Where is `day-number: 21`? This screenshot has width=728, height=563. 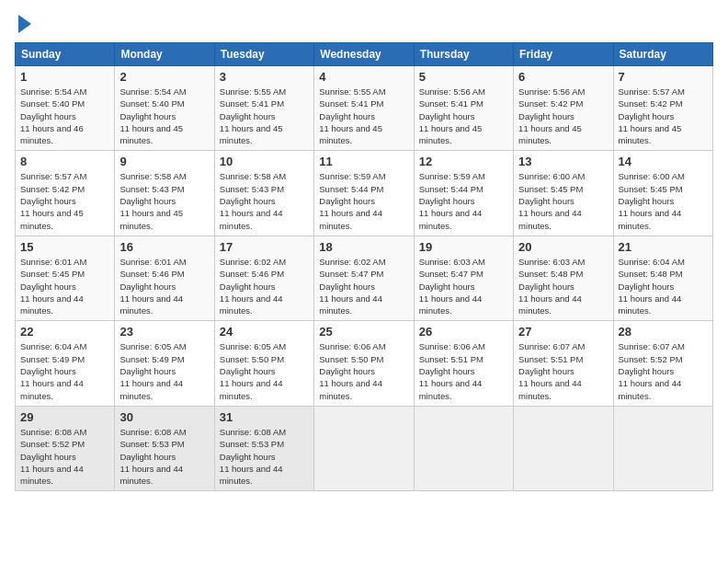 day-number: 21 is located at coordinates (664, 247).